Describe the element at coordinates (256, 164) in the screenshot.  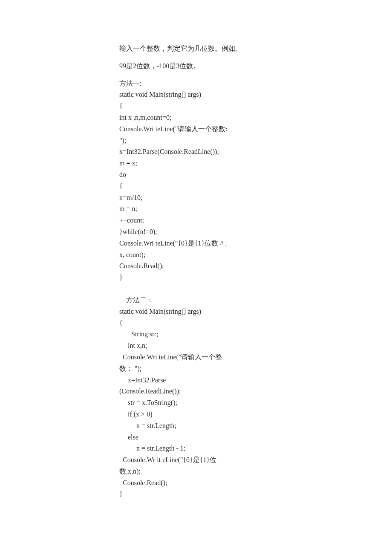
I see `code-line: m = x;` at that location.